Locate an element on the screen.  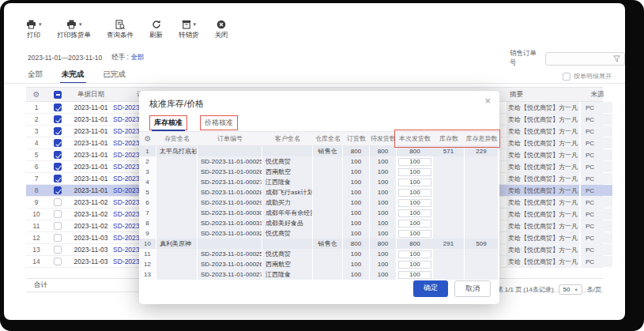
modal-table-row: 7SD-2023-11-01-00030成都年年有余经营部100100100 is located at coordinates (319, 213).